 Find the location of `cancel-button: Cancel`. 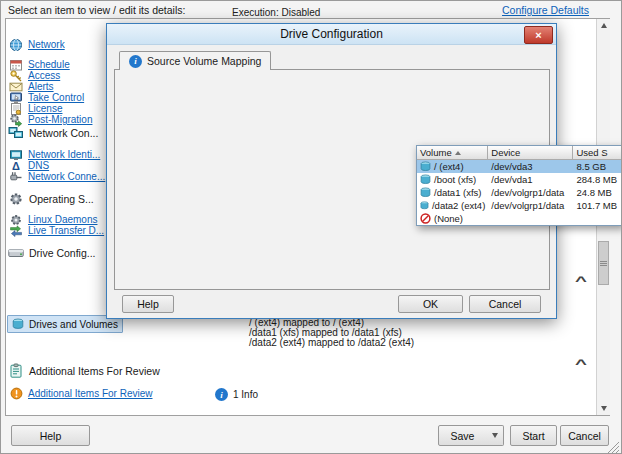

cancel-button: Cancel is located at coordinates (584, 436).